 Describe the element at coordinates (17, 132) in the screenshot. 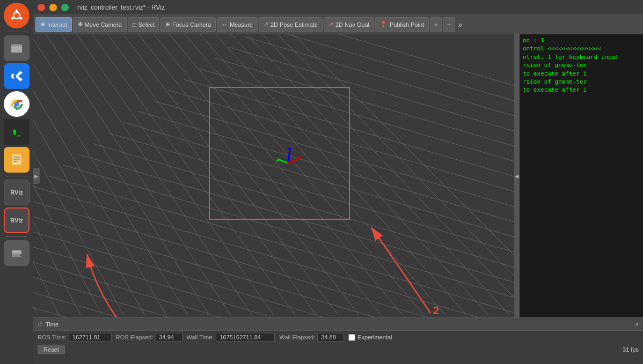

I see `taskbar-terminal: $_` at that location.